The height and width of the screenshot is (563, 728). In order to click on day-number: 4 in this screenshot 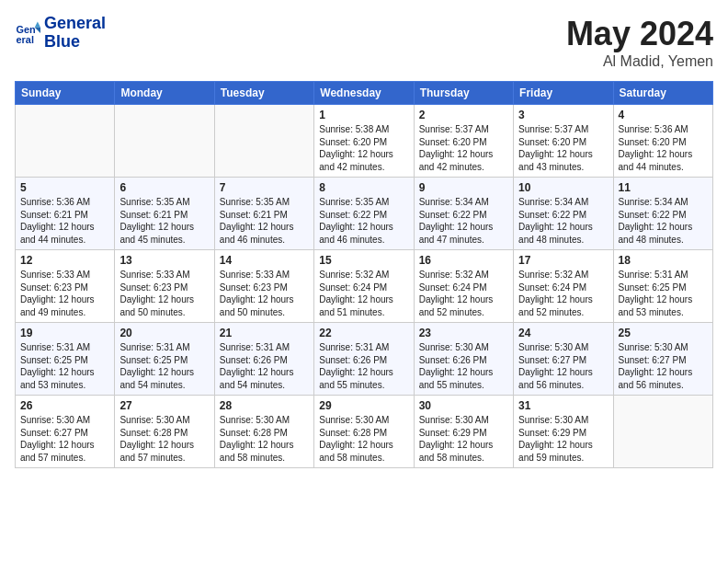, I will do `click(664, 115)`.